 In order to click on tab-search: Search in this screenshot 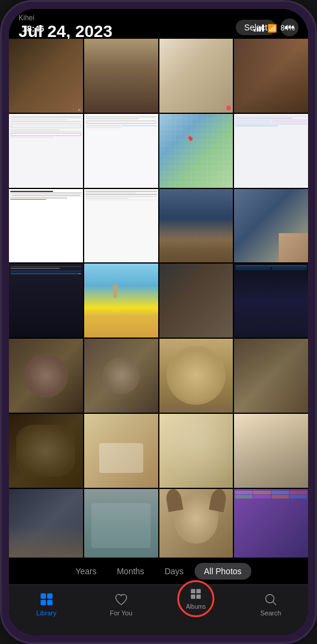, I will do `click(271, 603)`.